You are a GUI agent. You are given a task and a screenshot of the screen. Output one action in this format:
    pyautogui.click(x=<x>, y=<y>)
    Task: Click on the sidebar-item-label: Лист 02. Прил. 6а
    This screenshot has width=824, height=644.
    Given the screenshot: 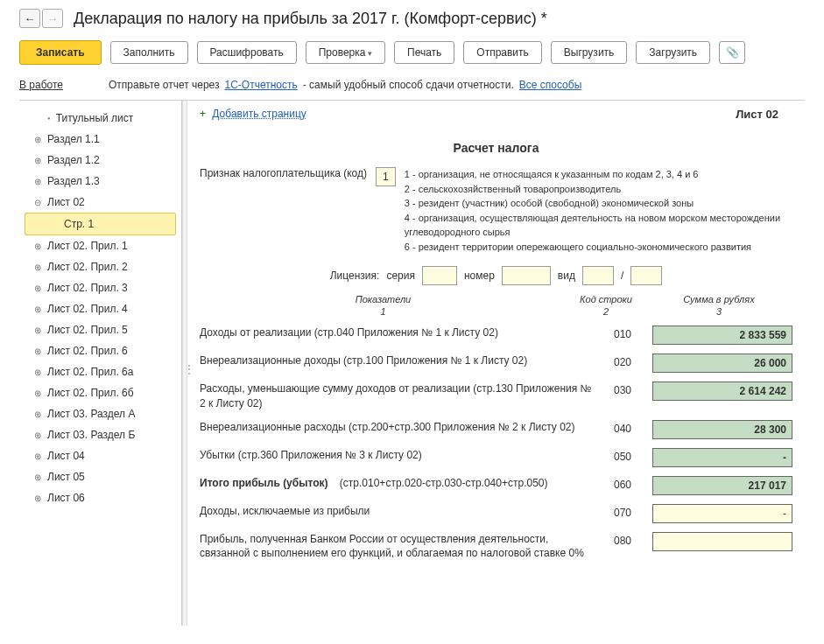 What is the action you would take?
    pyautogui.click(x=90, y=372)
    